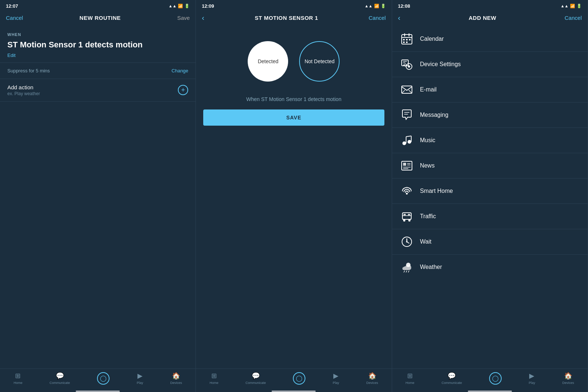 Image resolution: width=588 pixels, height=392 pixels. Describe the element at coordinates (568, 378) in the screenshot. I see `tab-devices-3: 🏠 Devices` at that location.